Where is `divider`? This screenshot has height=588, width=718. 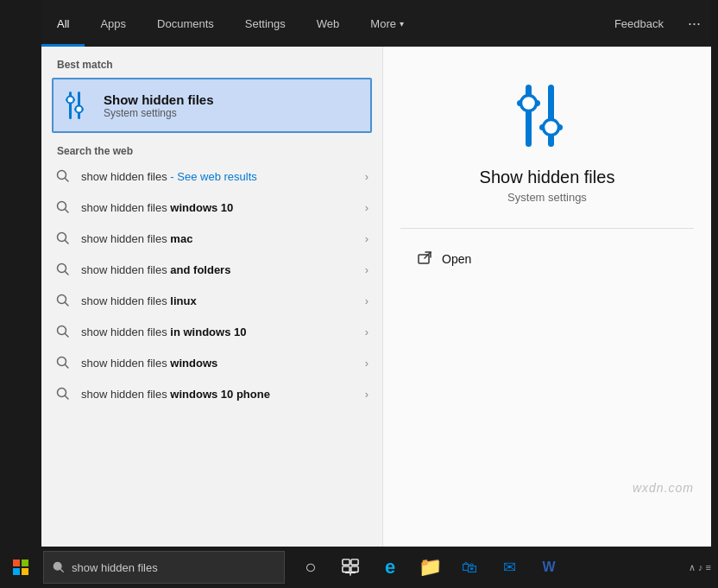 divider is located at coordinates (547, 228).